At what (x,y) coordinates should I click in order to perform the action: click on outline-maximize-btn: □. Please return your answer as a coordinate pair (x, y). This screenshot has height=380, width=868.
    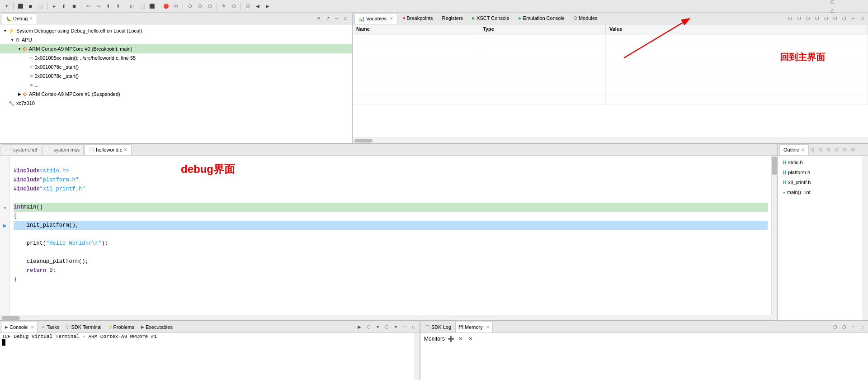
    Looking at the image, I should click on (867, 150).